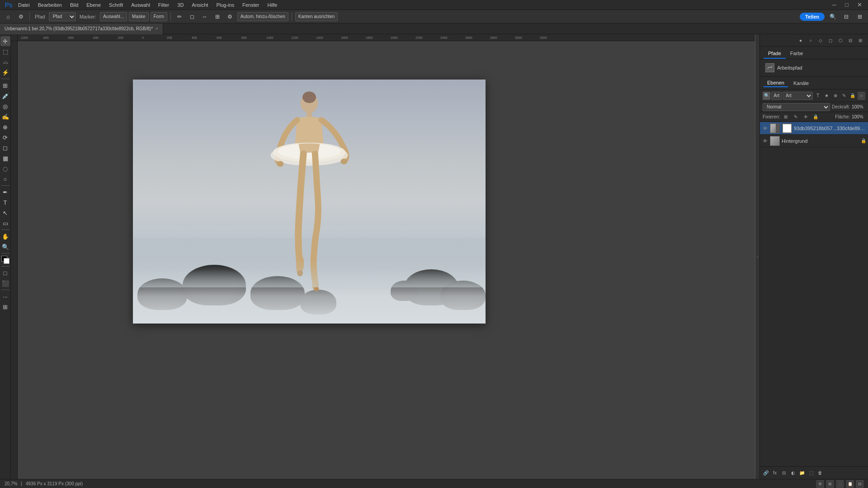  What do you see at coordinates (5, 127) in the screenshot?
I see `clone-tool: ⊕` at bounding box center [5, 127].